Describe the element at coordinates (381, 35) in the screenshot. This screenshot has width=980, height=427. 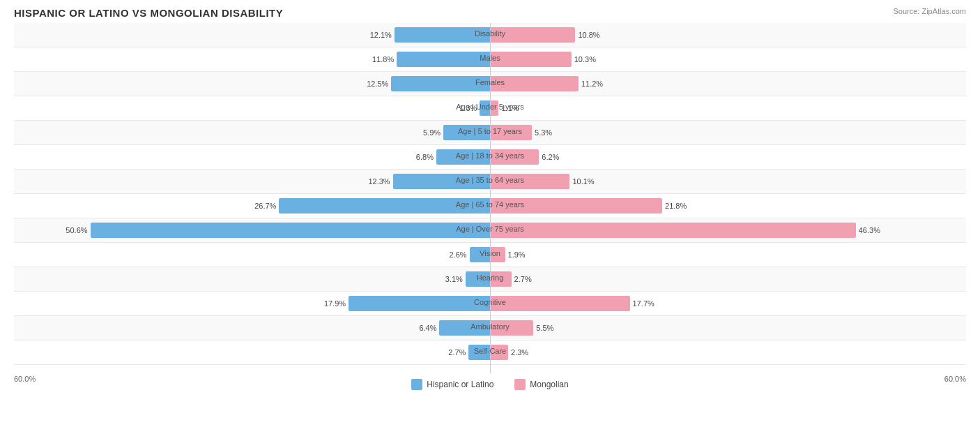
I see `val-left: 12.1%` at that location.